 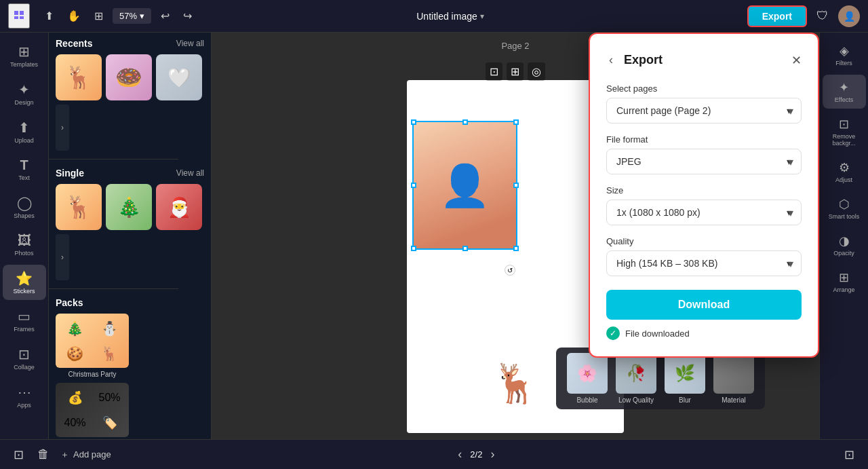 What do you see at coordinates (536, 72) in the screenshot?
I see `canvas-tool-3: ◎` at bounding box center [536, 72].